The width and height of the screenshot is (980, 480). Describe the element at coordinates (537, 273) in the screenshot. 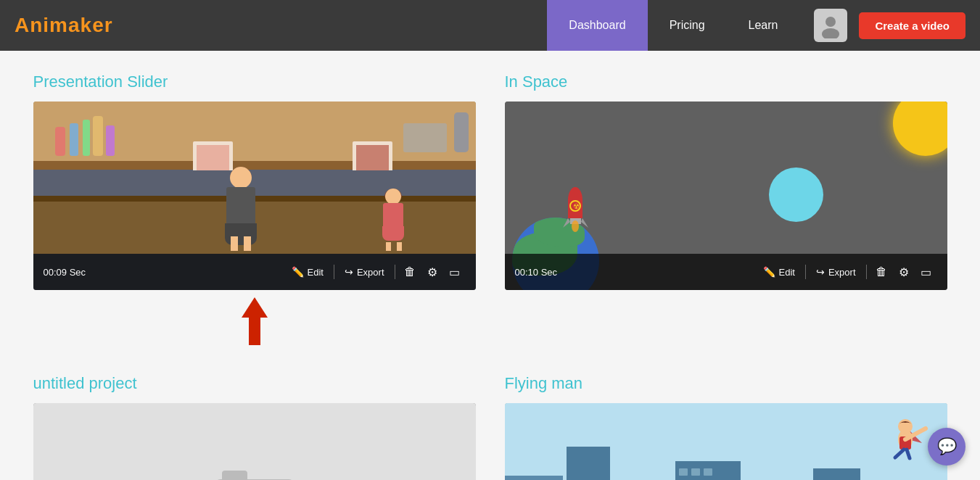

I see `project-duration-in-space: 00:10 Sec` at that location.